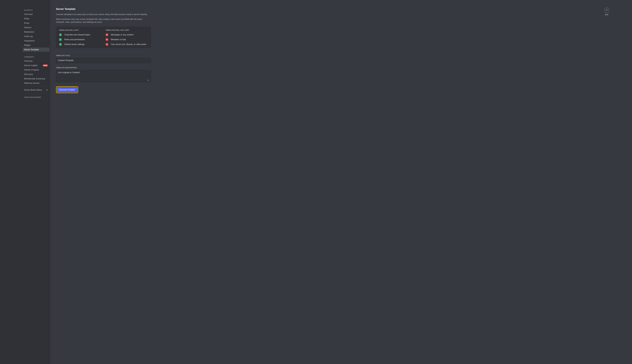  What do you see at coordinates (127, 30) in the screenshot?
I see `will-not-copy-header: TEMPLATES WILL NOT COPY:` at bounding box center [127, 30].